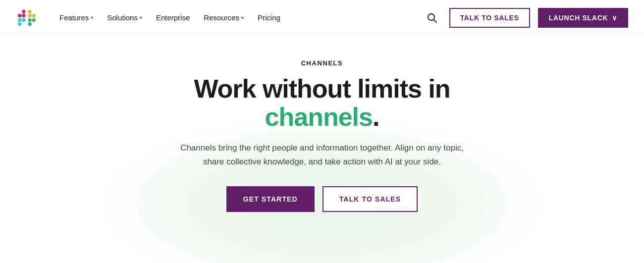 The height and width of the screenshot is (263, 644). I want to click on talk-to-sales-button-hero: TALK TO SALES, so click(371, 199).